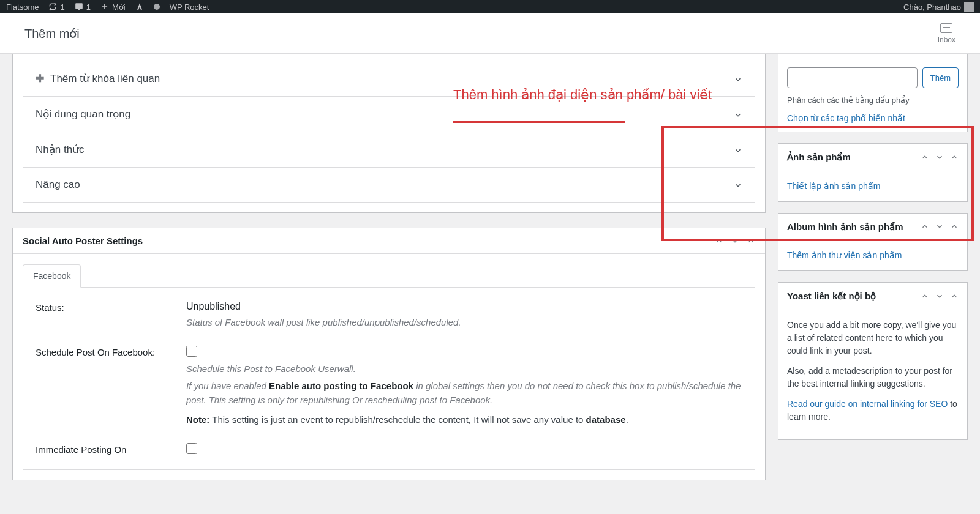 The image size is (980, 514). What do you see at coordinates (873, 411) in the screenshot?
I see `internal-link-guide: Read our guide on internal linking for S…` at bounding box center [873, 411].